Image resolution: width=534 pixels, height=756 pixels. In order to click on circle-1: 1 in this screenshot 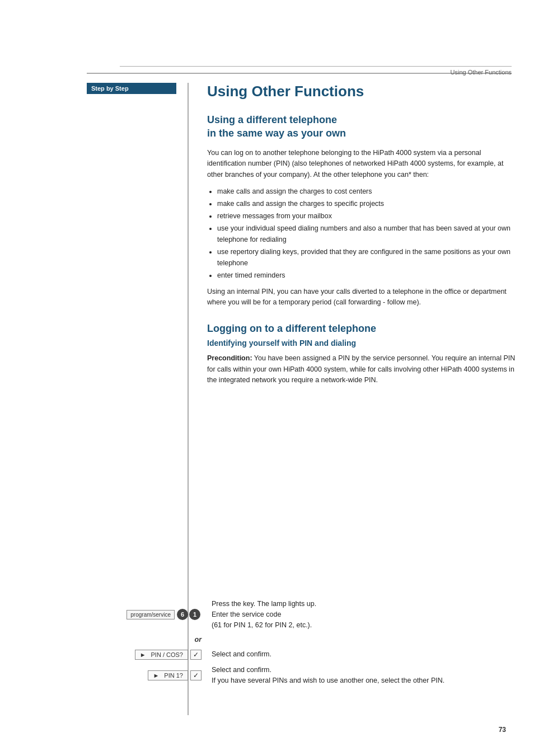, I will do `click(195, 614)`.